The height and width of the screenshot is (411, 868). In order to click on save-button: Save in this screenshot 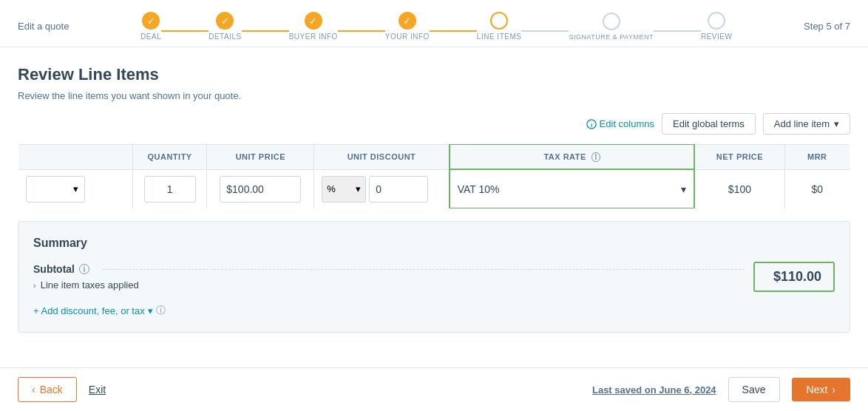, I will do `click(754, 390)`.